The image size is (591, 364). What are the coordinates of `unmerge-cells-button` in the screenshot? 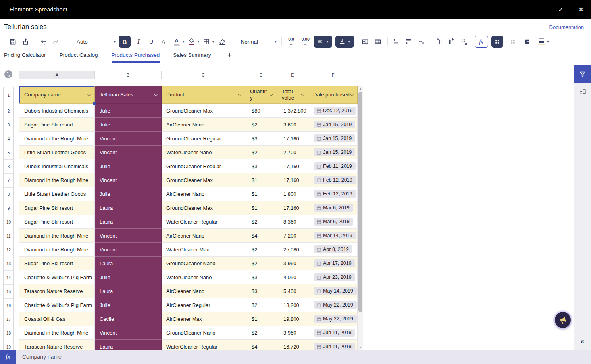 It's located at (378, 42).